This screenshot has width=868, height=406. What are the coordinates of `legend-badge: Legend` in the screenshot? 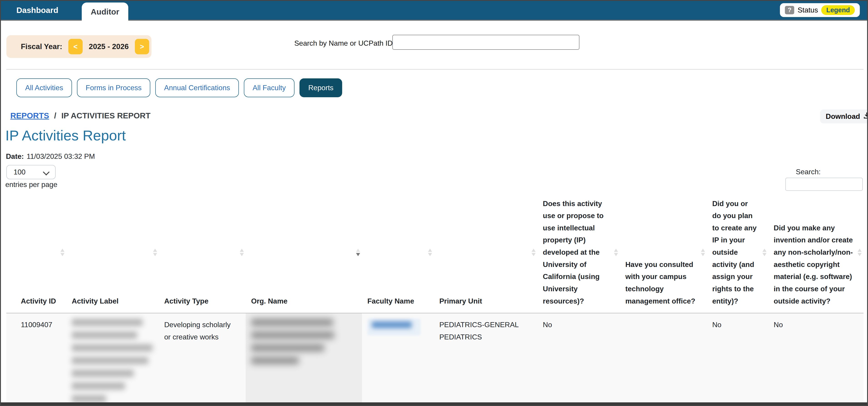 It's located at (838, 10).